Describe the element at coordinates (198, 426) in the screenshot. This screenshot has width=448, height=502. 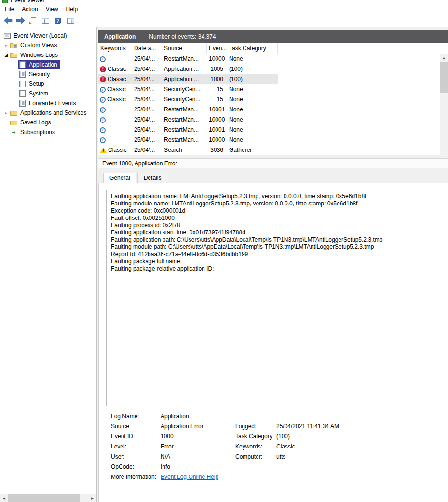
I see `detail-value: Application Error` at that location.